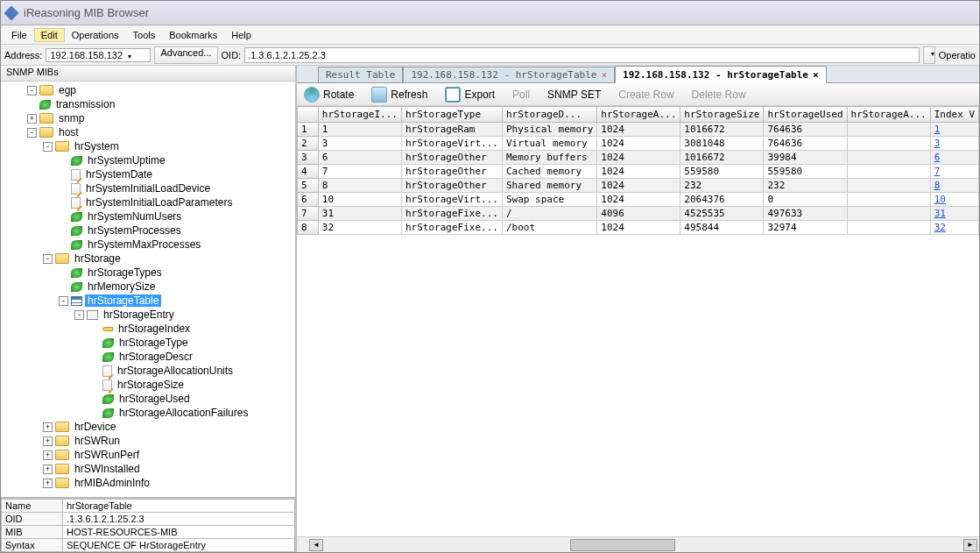  What do you see at coordinates (316, 545) in the screenshot?
I see `scroll-left-icon: ◄` at bounding box center [316, 545].